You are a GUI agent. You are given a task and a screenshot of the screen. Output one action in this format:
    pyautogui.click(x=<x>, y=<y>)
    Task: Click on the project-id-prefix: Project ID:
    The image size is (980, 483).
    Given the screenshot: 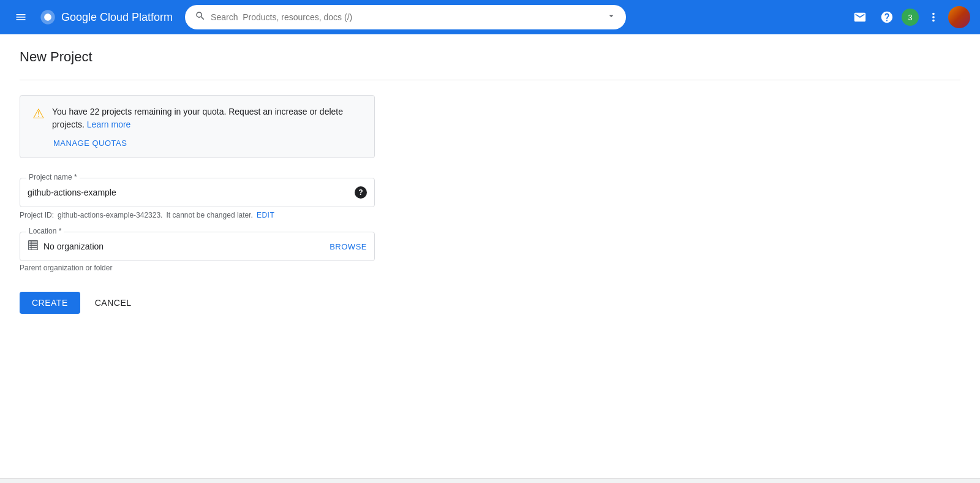 What is the action you would take?
    pyautogui.click(x=37, y=215)
    